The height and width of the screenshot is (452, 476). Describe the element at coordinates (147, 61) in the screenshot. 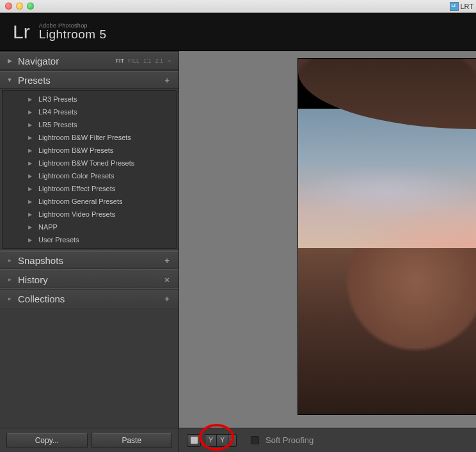

I see `zoom-1to1: 1:1` at that location.